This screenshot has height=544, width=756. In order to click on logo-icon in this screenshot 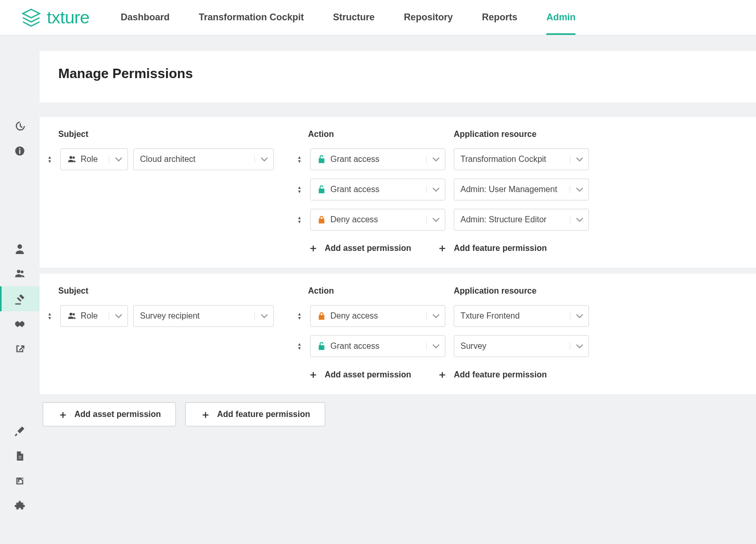, I will do `click(31, 18)`.